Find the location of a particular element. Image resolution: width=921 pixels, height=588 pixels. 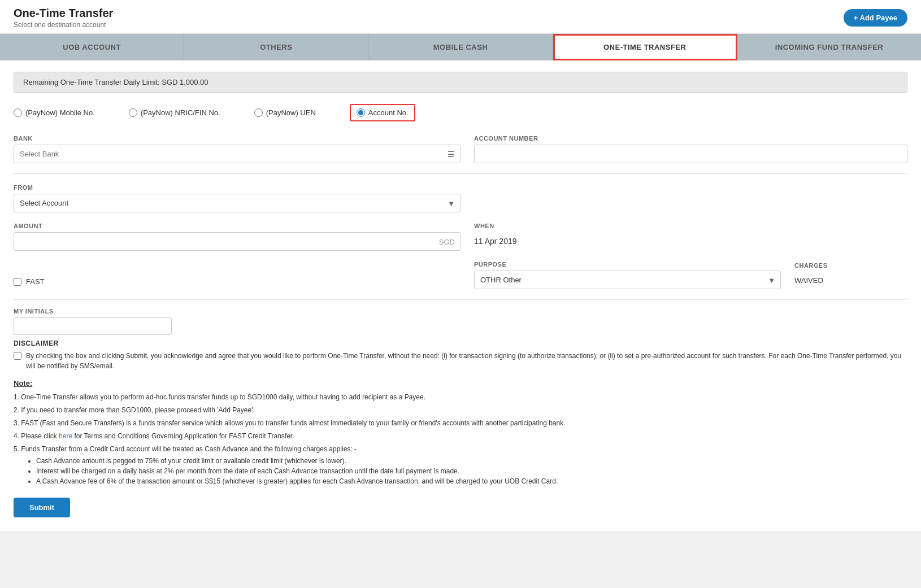

radio-paynow-mobile-input is located at coordinates (18, 113).